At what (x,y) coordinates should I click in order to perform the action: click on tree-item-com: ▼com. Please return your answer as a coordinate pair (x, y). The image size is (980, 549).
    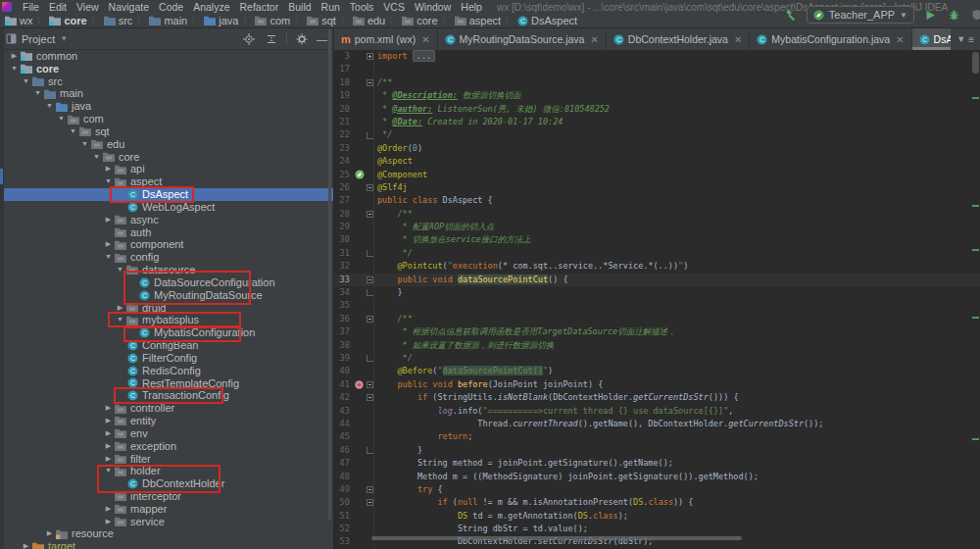
    Looking at the image, I should click on (167, 120).